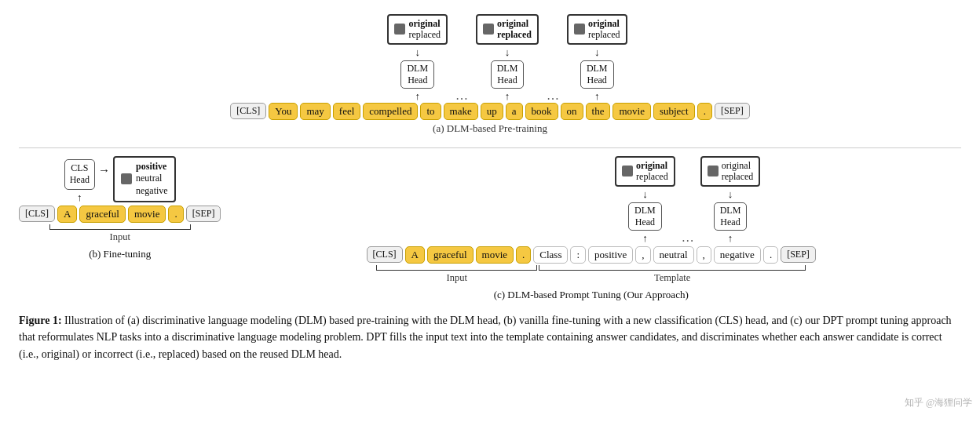 This screenshot has width=980, height=433. Describe the element at coordinates (461, 111) in the screenshot. I see `token-make: make` at that location.